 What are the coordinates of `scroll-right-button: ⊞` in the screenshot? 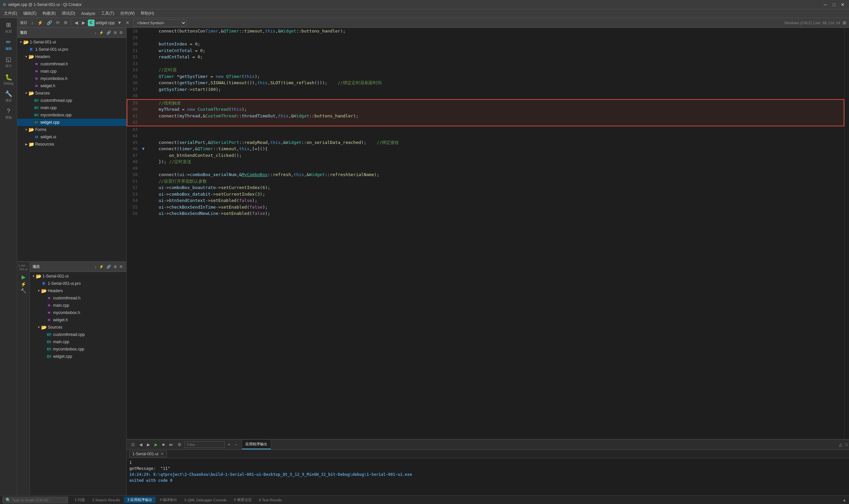 It's located at (845, 23).